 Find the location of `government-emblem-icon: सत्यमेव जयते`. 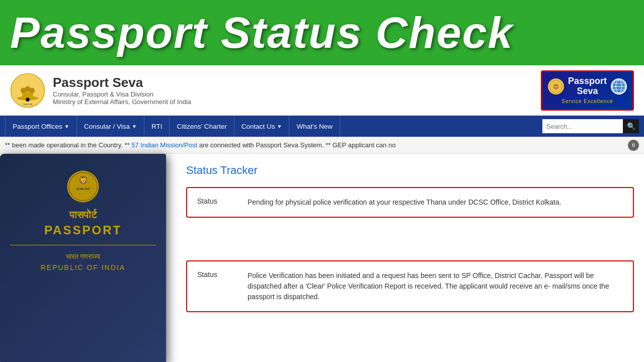

government-emblem-icon: सत्यमेव जयते is located at coordinates (28, 90).